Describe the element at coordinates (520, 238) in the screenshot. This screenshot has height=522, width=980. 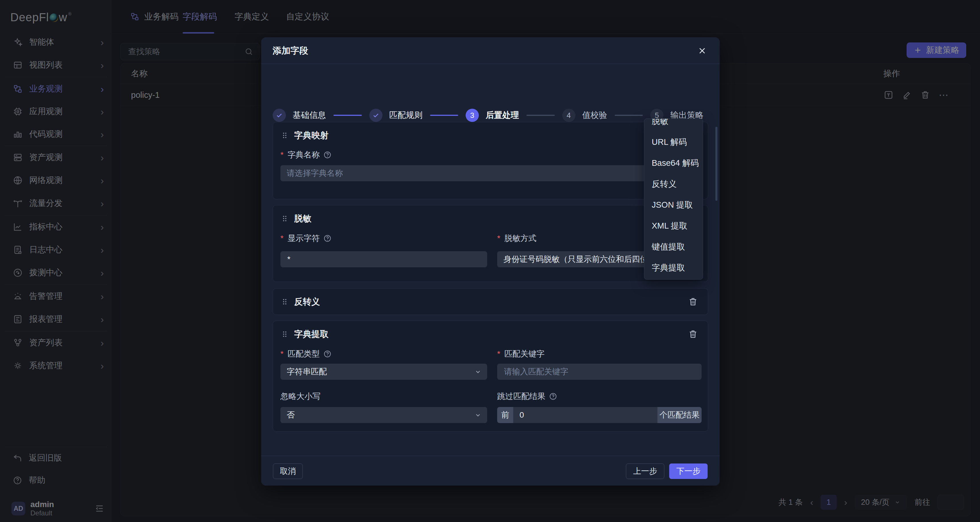
I see `field-label: 脱敏方式` at that location.